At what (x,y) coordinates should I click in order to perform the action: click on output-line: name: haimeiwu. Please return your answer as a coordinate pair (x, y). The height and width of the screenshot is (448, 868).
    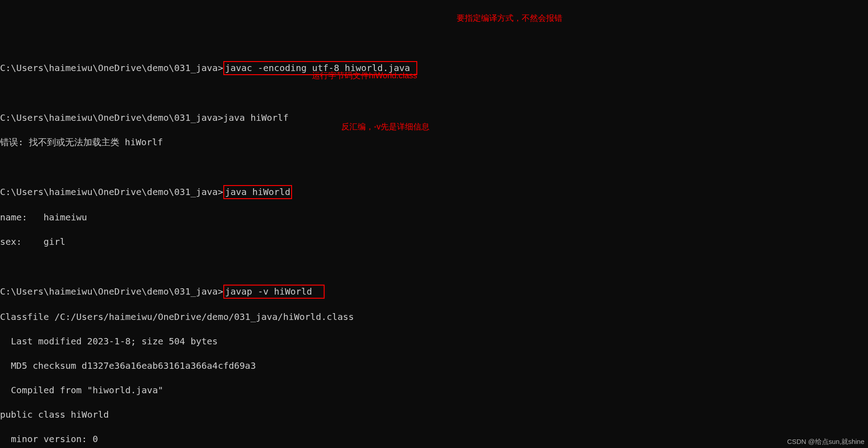
    Looking at the image, I should click on (434, 217).